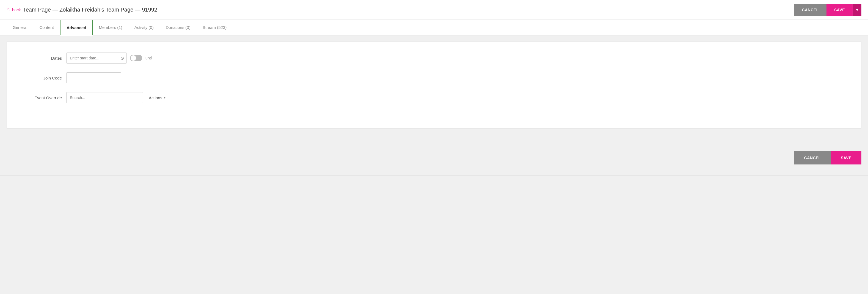 This screenshot has width=868, height=294. I want to click on event-override-label: Event Override, so click(42, 98).